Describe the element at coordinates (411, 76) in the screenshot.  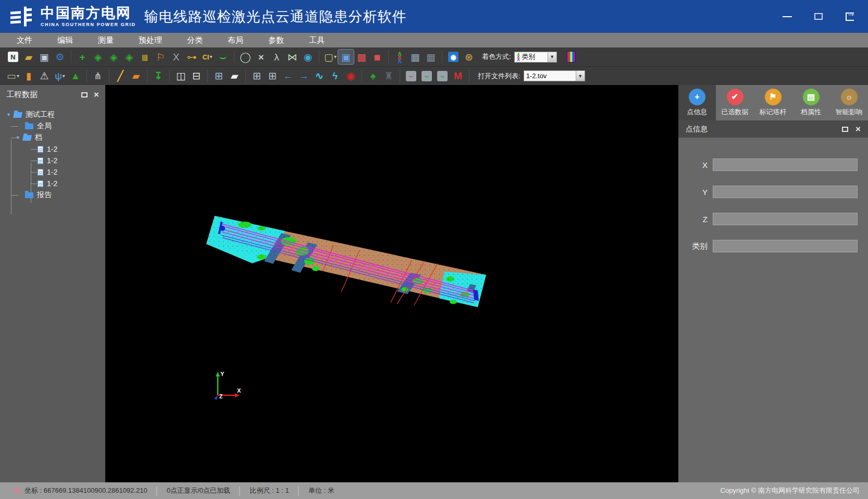
I see `span-curve-red-icon: ⌣` at that location.